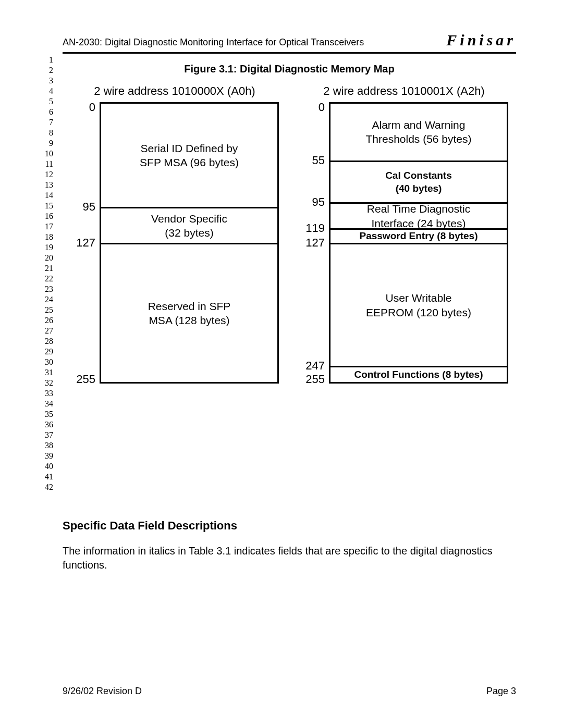  What do you see at coordinates (481, 40) in the screenshot?
I see `header-brand: Finisar` at bounding box center [481, 40].